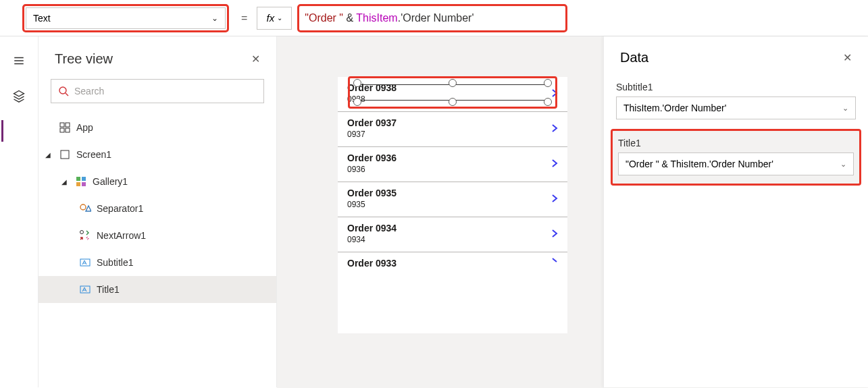 Image resolution: width=868 pixels, height=388 pixels. Describe the element at coordinates (274, 18) in the screenshot. I see `fx-button: fx ⌄` at that location.